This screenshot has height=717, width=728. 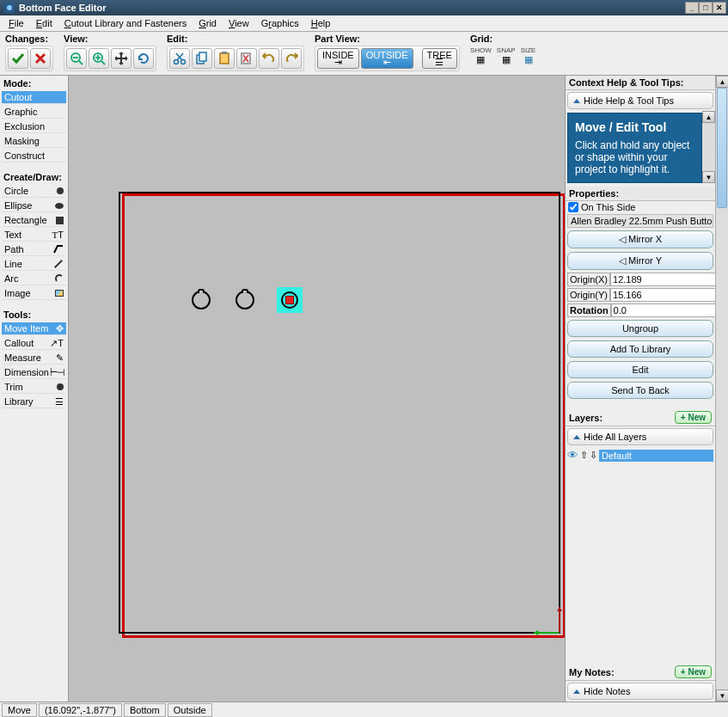 What do you see at coordinates (640, 370) in the screenshot?
I see `edit-button: Edit` at bounding box center [640, 370].